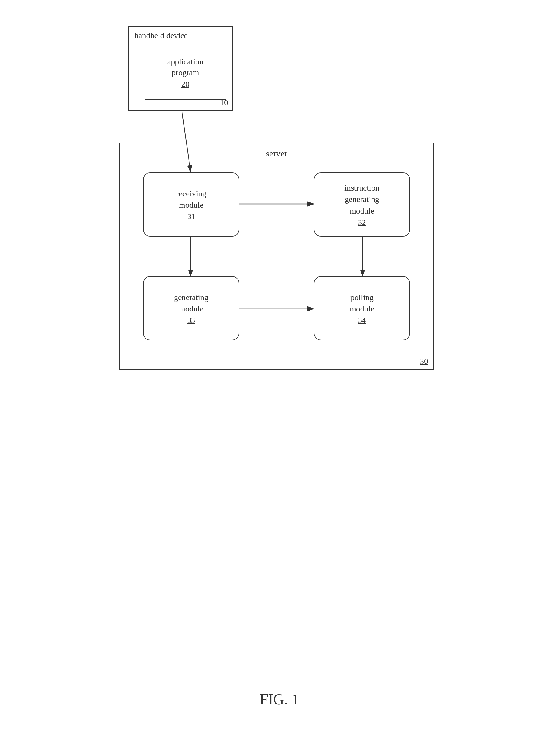 The height and width of the screenshot is (756, 559). I want to click on polling-module-box: pollingmodule 34, so click(362, 308).